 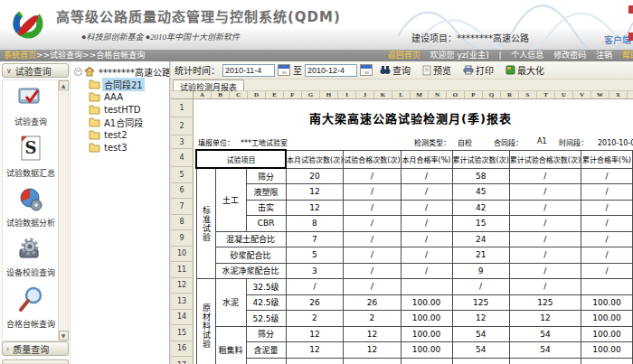 What do you see at coordinates (231, 200) in the screenshot?
I see `subgroup-cell: 土工` at bounding box center [231, 200].